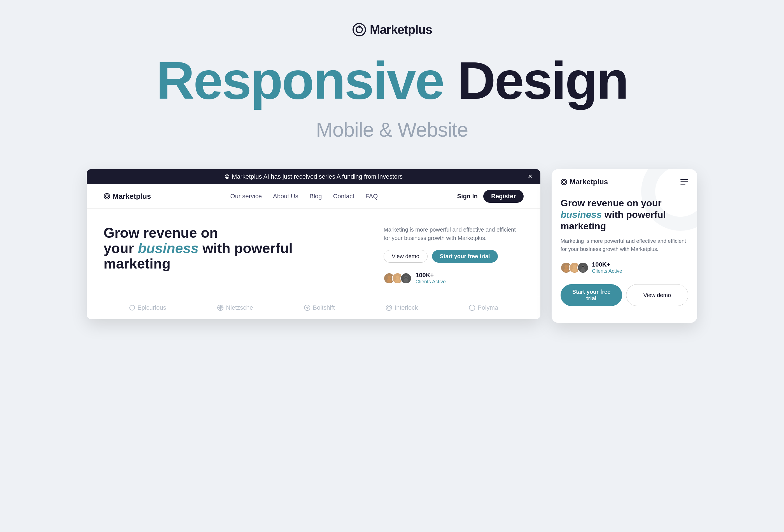 The image size is (784, 532). Describe the element at coordinates (453, 255) in the screenshot. I see `desktop-hero-right: Marketing is more powerful and effective…` at that location.